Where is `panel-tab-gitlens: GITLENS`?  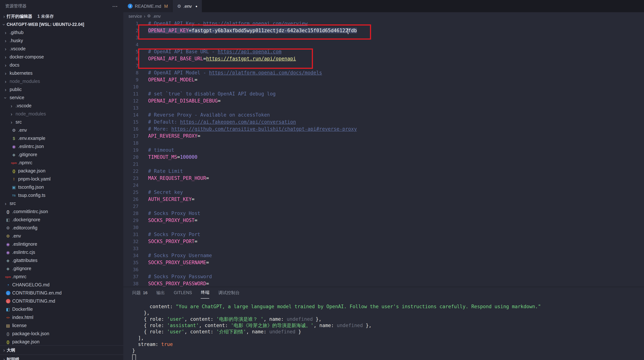 panel-tab-gitlens: GITLENS is located at coordinates (183, 293).